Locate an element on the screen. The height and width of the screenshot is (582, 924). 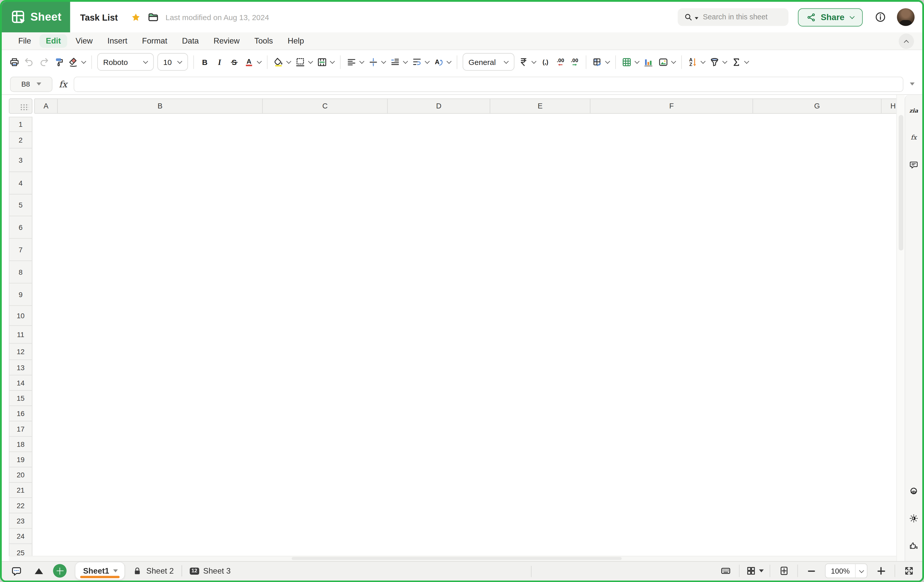
zia-button: zia is located at coordinates (914, 110).